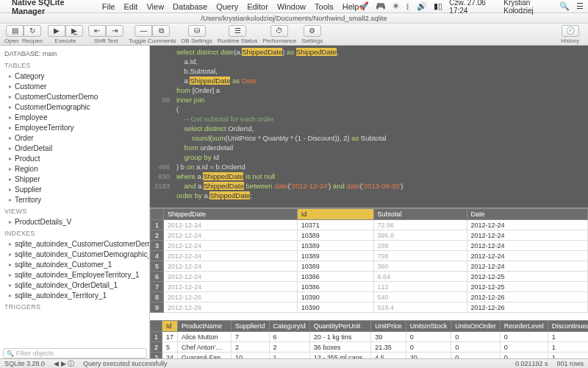 The image size is (588, 368). Describe the element at coordinates (25, 364) in the screenshot. I see `sqlite-version: SQLite 3.28.0` at that location.